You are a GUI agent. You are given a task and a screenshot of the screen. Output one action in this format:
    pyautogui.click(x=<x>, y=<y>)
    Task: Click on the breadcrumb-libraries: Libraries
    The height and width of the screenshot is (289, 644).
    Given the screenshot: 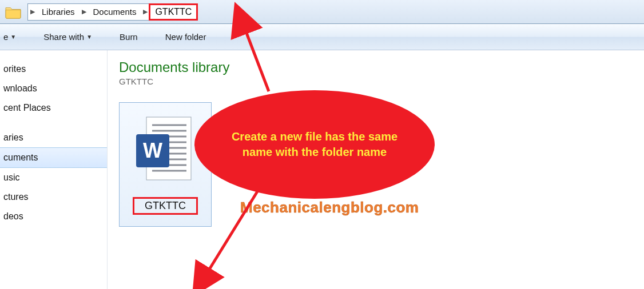 What is the action you would take?
    pyautogui.click(x=58, y=12)
    